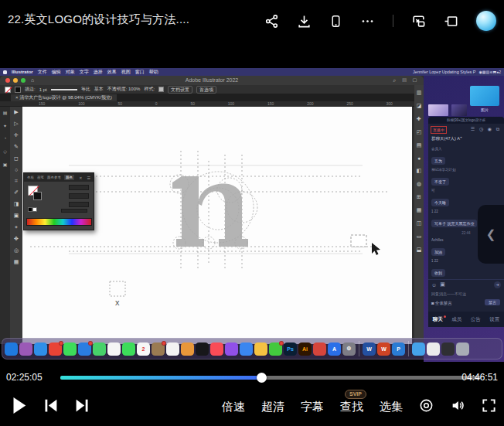  What do you see at coordinates (98, 72) in the screenshot?
I see `menubar-menu: 选择` at bounding box center [98, 72].